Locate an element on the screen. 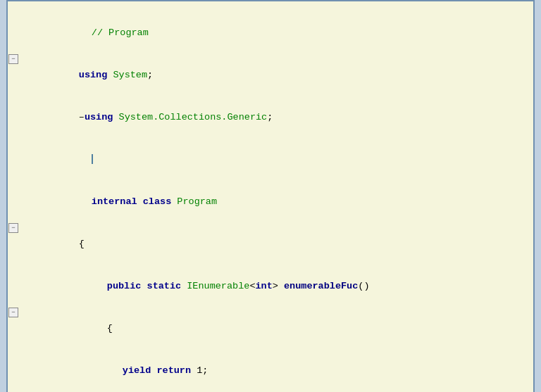 The image size is (541, 392). collapse-2: − is located at coordinates (13, 59).